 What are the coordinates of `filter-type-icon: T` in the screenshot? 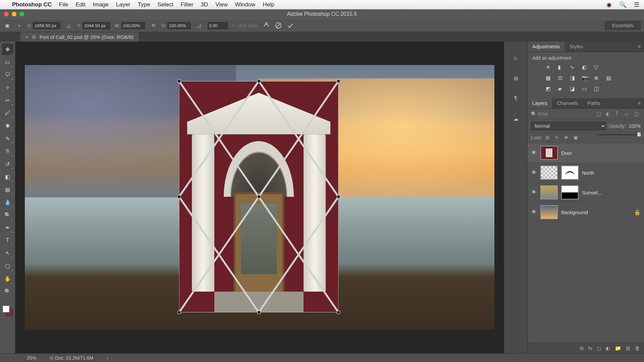 It's located at (619, 114).